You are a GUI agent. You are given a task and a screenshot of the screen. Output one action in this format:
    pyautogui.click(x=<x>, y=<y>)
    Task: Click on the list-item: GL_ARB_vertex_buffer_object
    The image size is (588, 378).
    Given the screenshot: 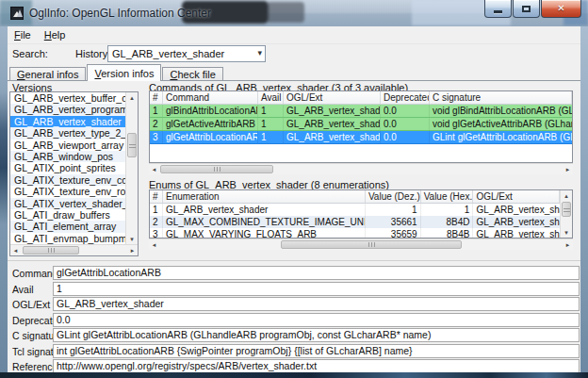 What is the action you would take?
    pyautogui.click(x=68, y=98)
    